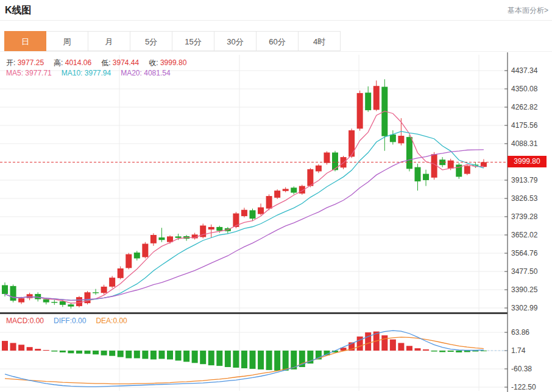 The image size is (552, 392). Describe the element at coordinates (527, 162) in the screenshot. I see `current-price-badge: 3999.80` at that location.